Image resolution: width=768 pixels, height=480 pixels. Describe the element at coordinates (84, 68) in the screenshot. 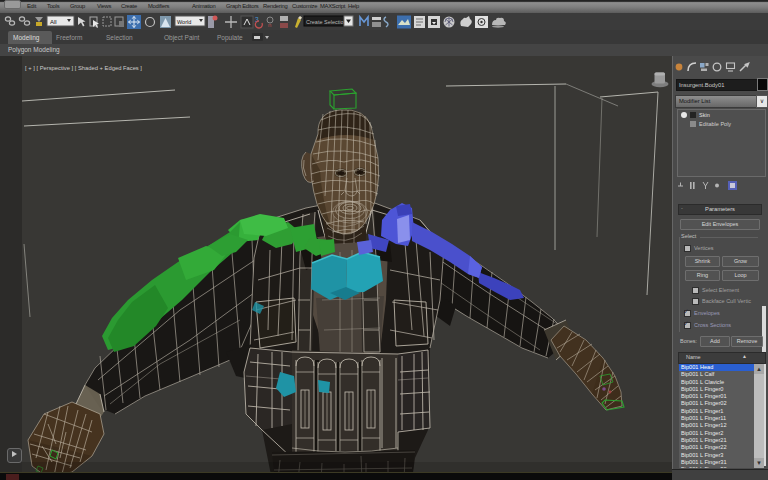

I see `svg-text:[ + ] [ Perspective ] [ Shaded: [ + ] [ Perspective ] [ Shaded + Edged F…` at that location.